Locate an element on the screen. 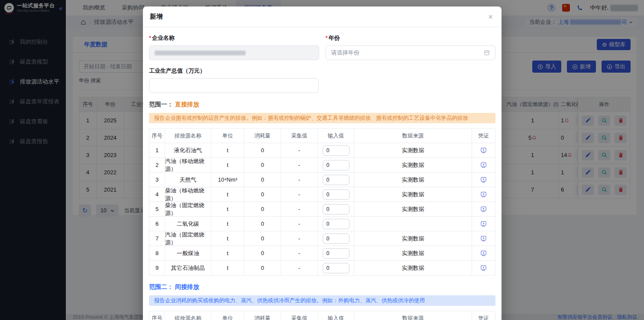  cell-unit: 10⁴Nm³ is located at coordinates (228, 180).